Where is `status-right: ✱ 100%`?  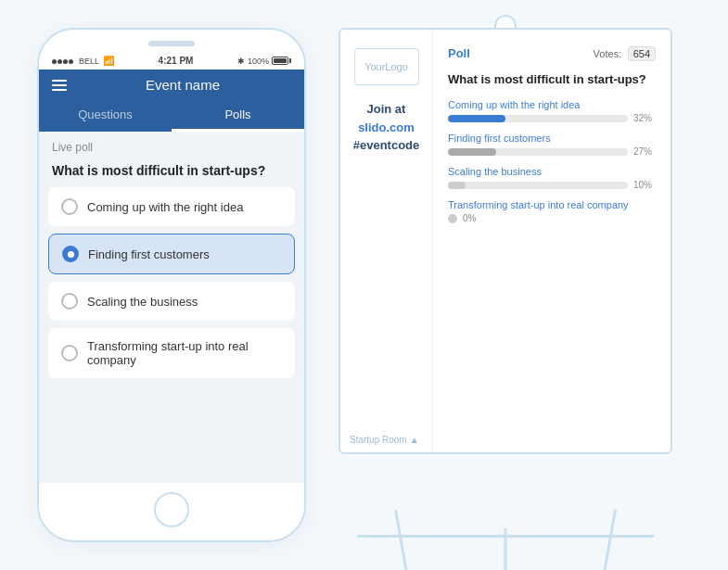
status-right: ✱ 100% is located at coordinates (264, 61).